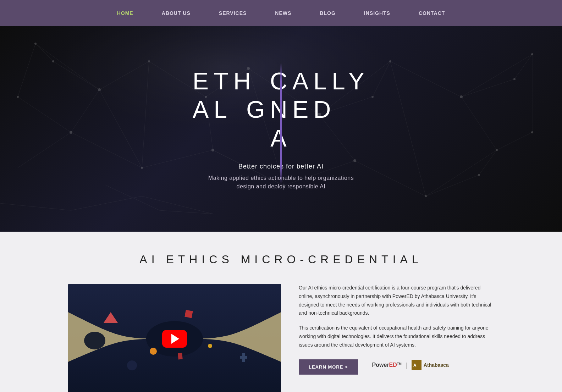 The height and width of the screenshot is (392, 562). What do you see at coordinates (415, 365) in the screenshot?
I see `svg-text: A` at bounding box center [415, 365].